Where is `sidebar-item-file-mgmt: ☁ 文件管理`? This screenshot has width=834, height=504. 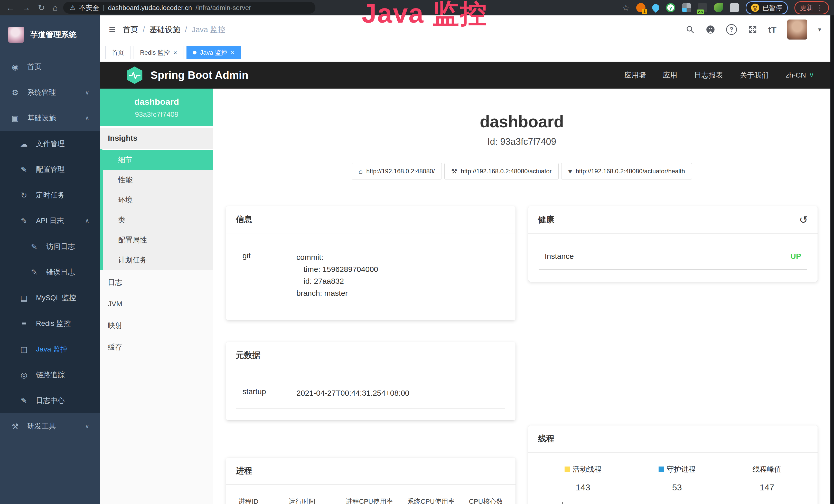
sidebar-item-file-mgmt: ☁ 文件管理 is located at coordinates (50, 144).